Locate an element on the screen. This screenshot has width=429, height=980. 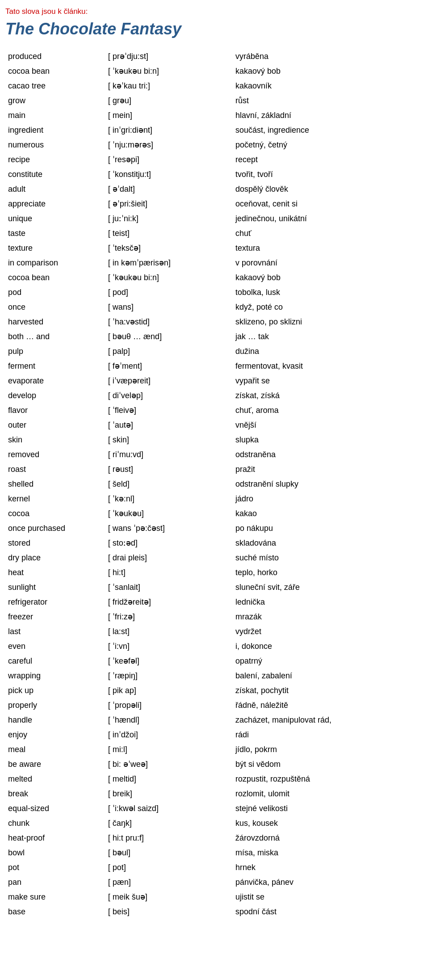
vocab-phonetic: [ šeld] is located at coordinates (169, 484).